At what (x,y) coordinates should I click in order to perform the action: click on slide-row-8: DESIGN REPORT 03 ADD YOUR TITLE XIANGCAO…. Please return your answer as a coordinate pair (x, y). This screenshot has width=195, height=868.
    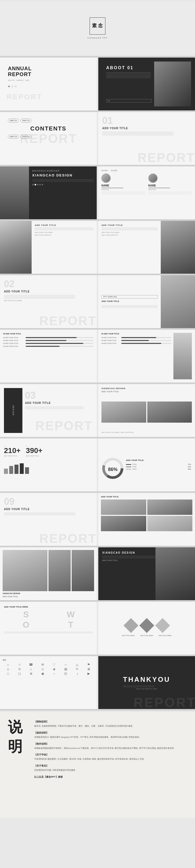
    Looking at the image, I should click on (98, 410).